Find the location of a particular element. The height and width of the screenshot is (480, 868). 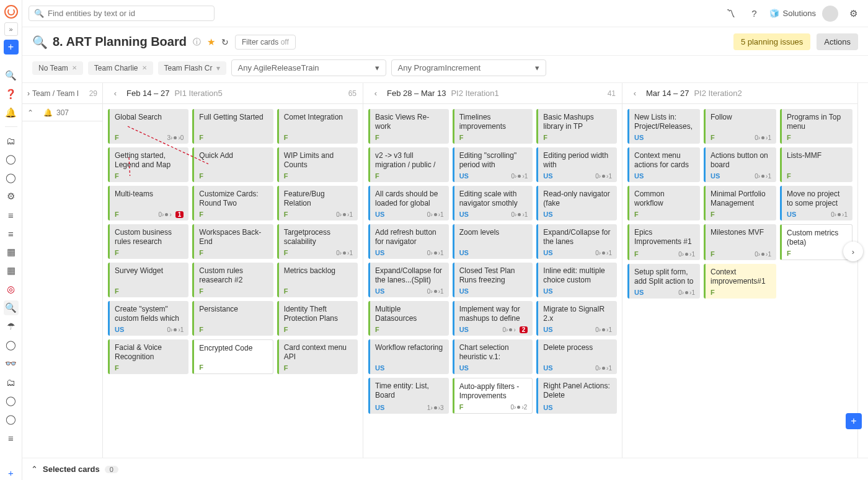

board-card: Expand/Collapse for the lanes...(Split)U… is located at coordinates (409, 280).